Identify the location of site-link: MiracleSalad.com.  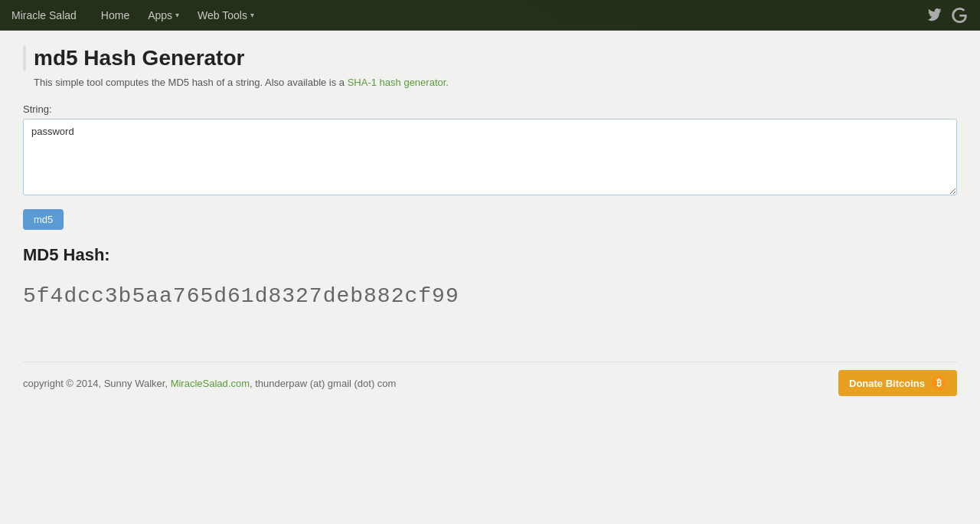
(210, 383).